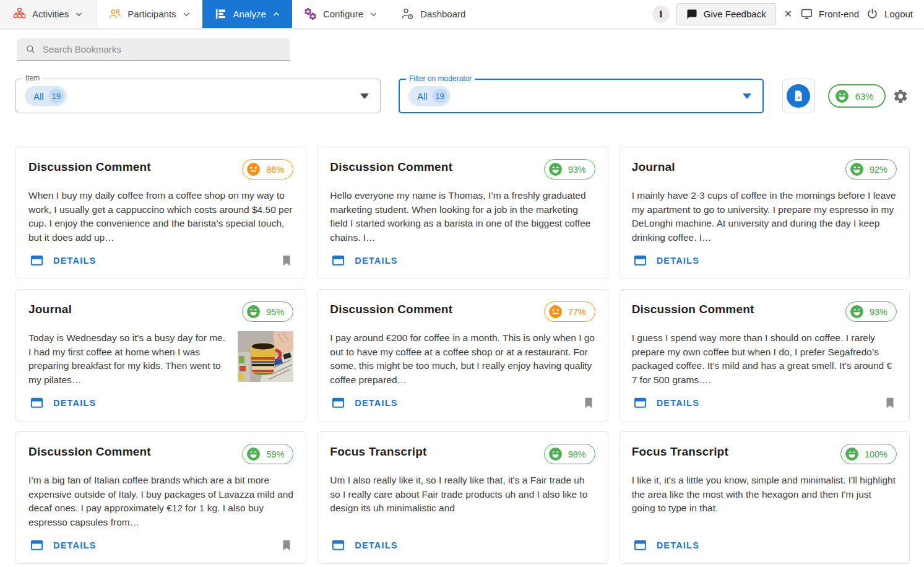 The image size is (924, 567). What do you see at coordinates (462, 498) in the screenshot?
I see `bookmark-card: Focus Transcript 98% Um I also really li…` at bounding box center [462, 498].